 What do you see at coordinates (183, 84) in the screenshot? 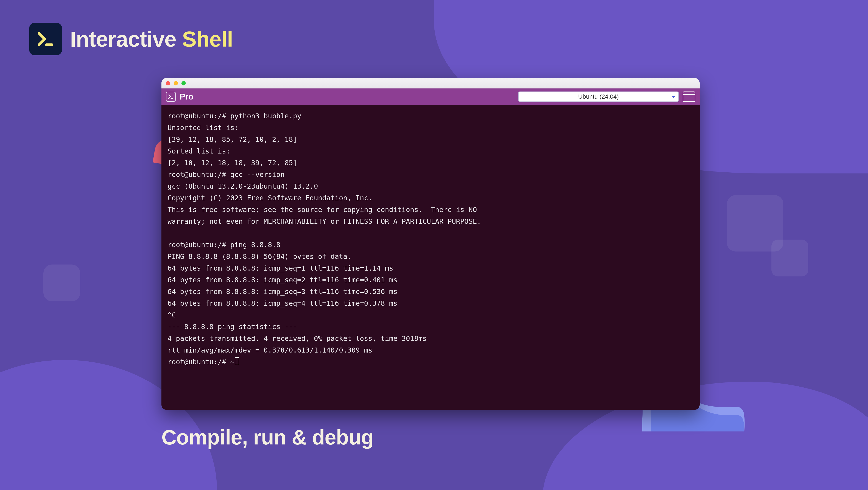
I see `window-maximize-button` at bounding box center [183, 84].